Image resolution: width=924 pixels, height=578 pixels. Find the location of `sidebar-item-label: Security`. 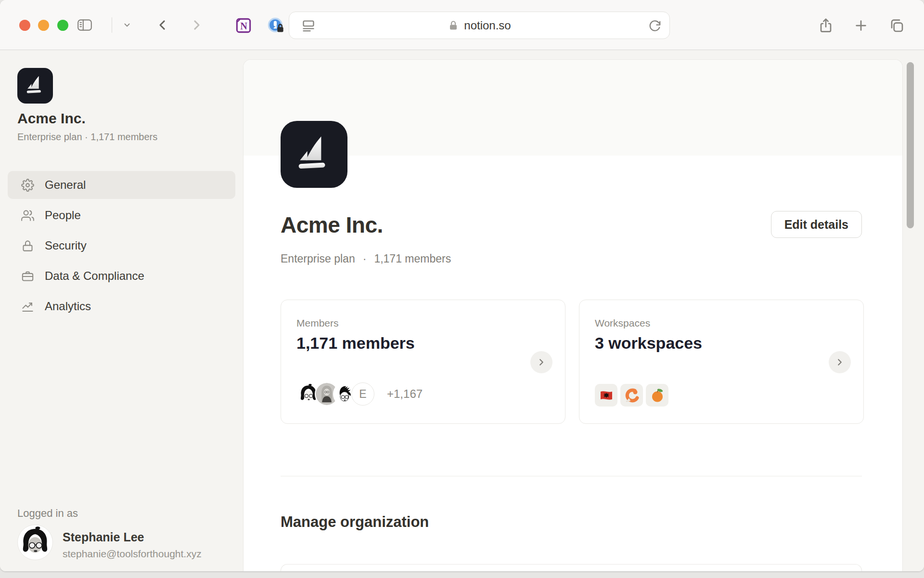

sidebar-item-label: Security is located at coordinates (65, 246).